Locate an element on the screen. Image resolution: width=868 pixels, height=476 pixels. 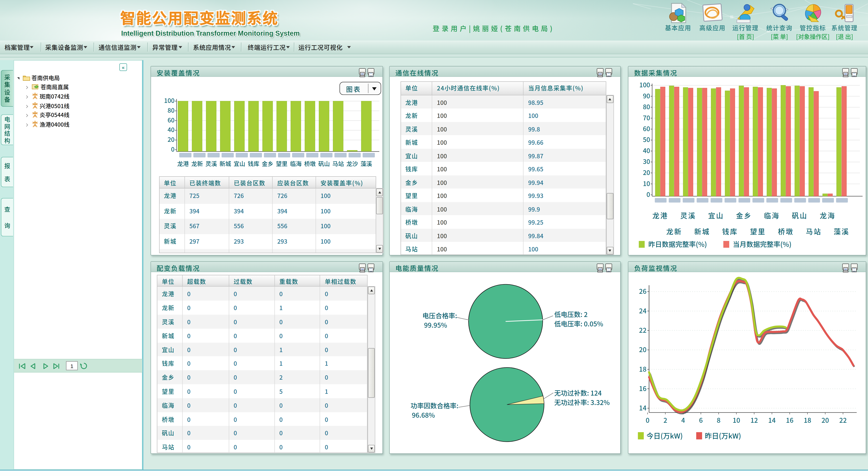
svg-text: 龙海 is located at coordinates (828, 215).